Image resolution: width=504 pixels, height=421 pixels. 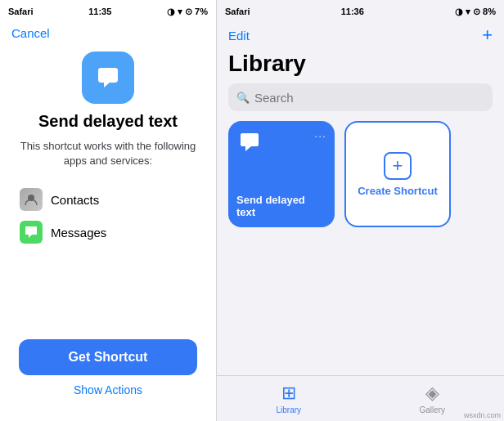 What do you see at coordinates (281, 174) in the screenshot?
I see `send-delayed-text-card: ··· Send delayed text` at bounding box center [281, 174].